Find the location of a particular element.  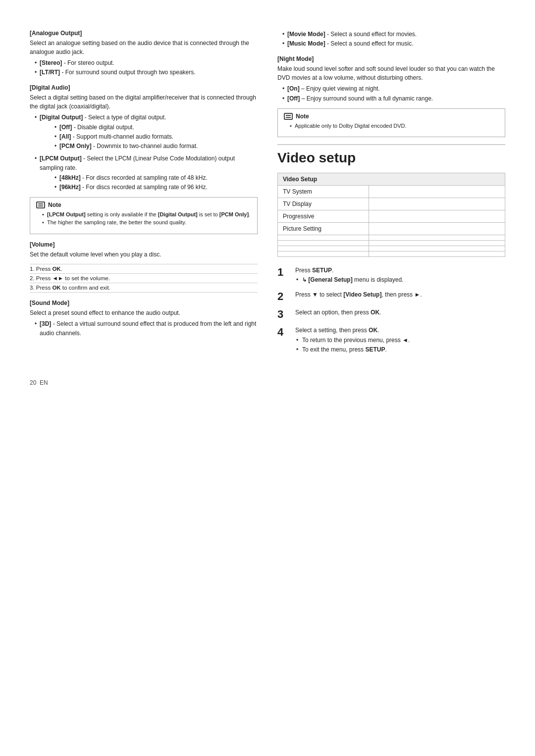

list-item: [LPCM Output] - Select the LPCM (Linear … is located at coordinates (146, 173).